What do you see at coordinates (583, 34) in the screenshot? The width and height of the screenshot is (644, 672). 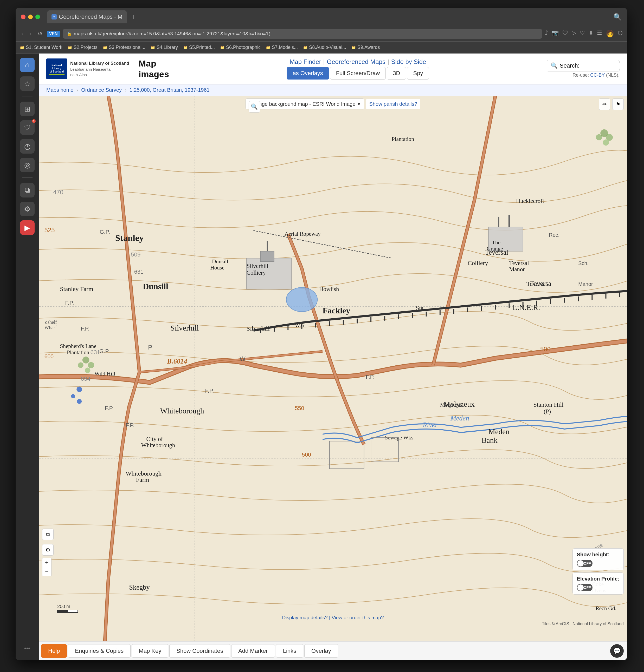 I see `bookmark-icon: ♡` at bounding box center [583, 34].